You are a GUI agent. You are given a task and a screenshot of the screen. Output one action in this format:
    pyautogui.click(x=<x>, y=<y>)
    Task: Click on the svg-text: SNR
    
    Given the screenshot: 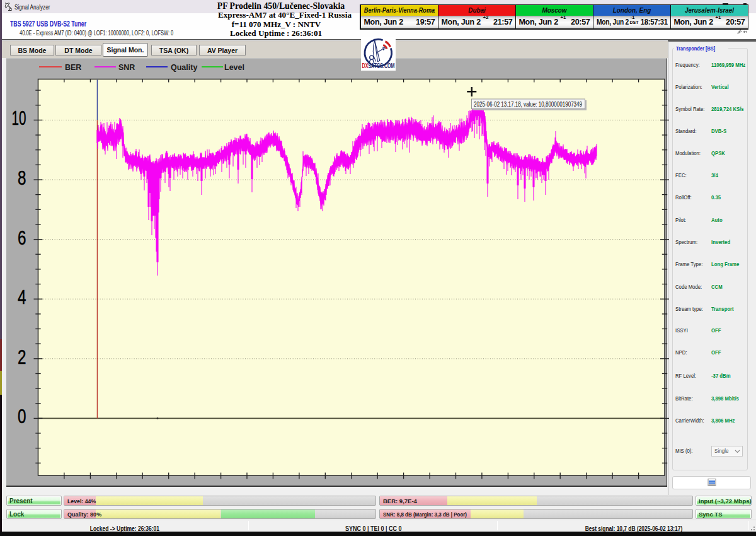 What is the action you would take?
    pyautogui.click(x=127, y=67)
    